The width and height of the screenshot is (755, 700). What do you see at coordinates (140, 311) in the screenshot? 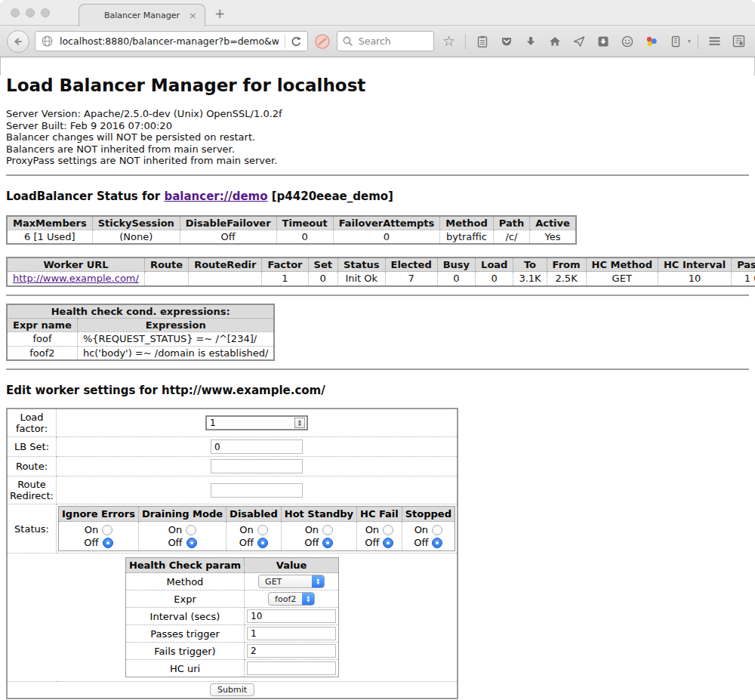
I see `expr-table-title: Health check cond. expressions:` at bounding box center [140, 311].